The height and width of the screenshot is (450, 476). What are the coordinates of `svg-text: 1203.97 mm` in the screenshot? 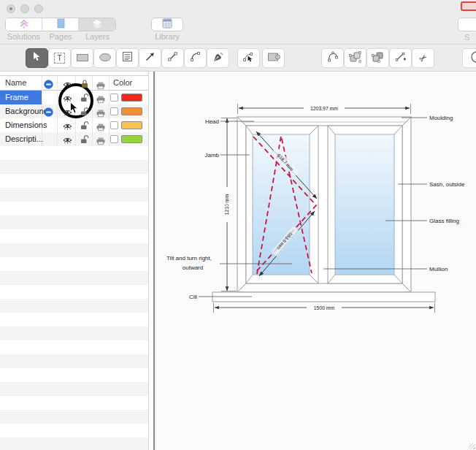 It's located at (324, 108).